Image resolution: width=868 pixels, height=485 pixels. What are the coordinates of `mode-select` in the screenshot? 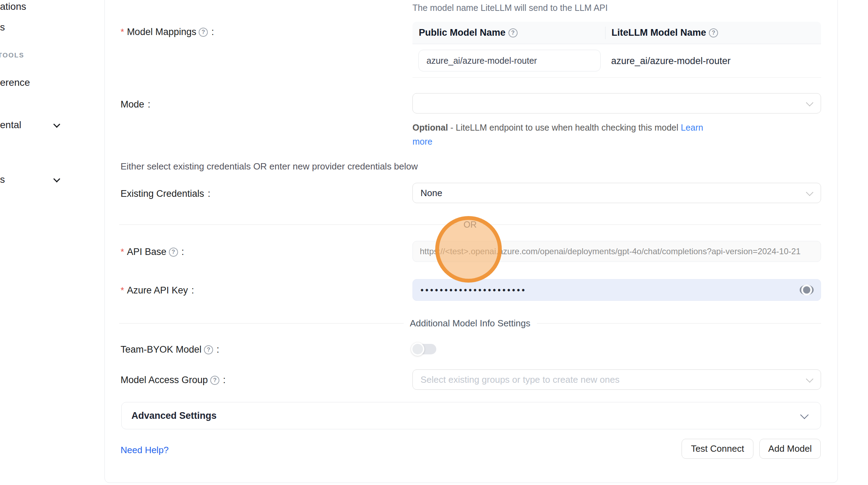 It's located at (617, 103).